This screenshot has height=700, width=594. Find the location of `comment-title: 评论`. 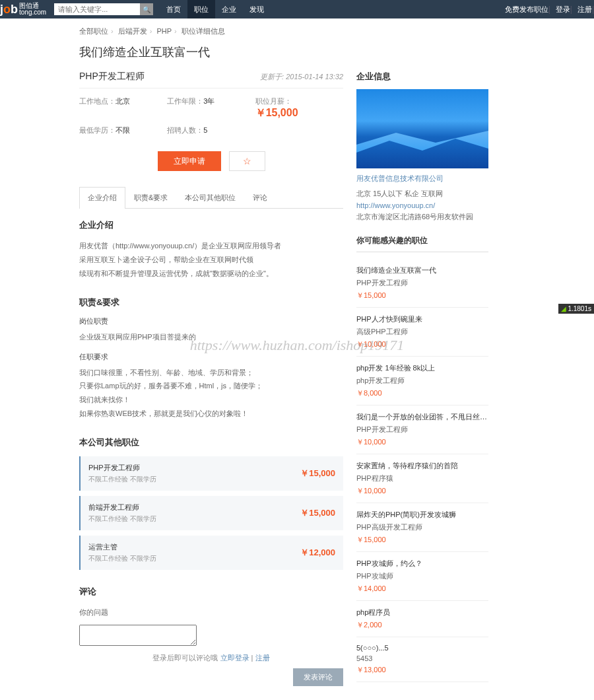

comment-title: 评论 is located at coordinates (211, 592).